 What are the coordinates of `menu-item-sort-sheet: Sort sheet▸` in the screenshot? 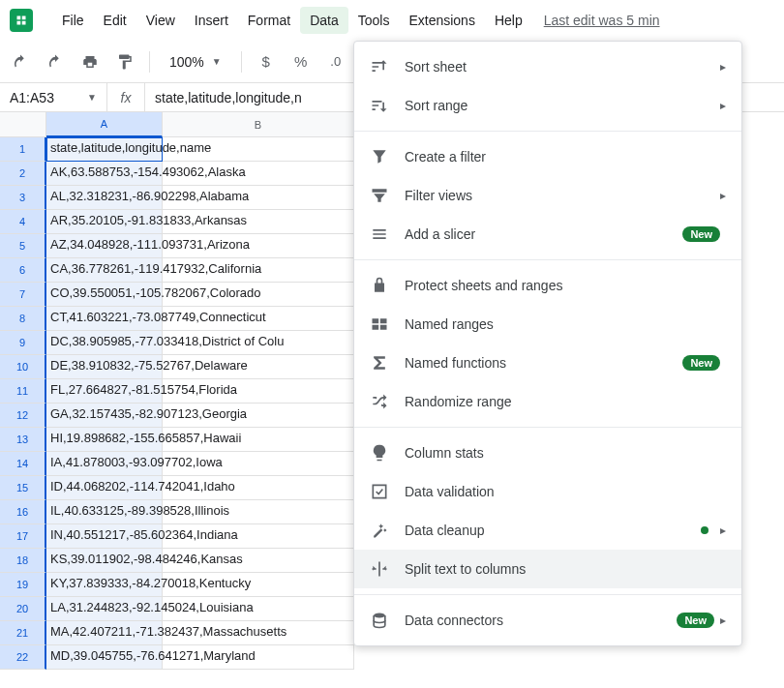 It's located at (548, 67).